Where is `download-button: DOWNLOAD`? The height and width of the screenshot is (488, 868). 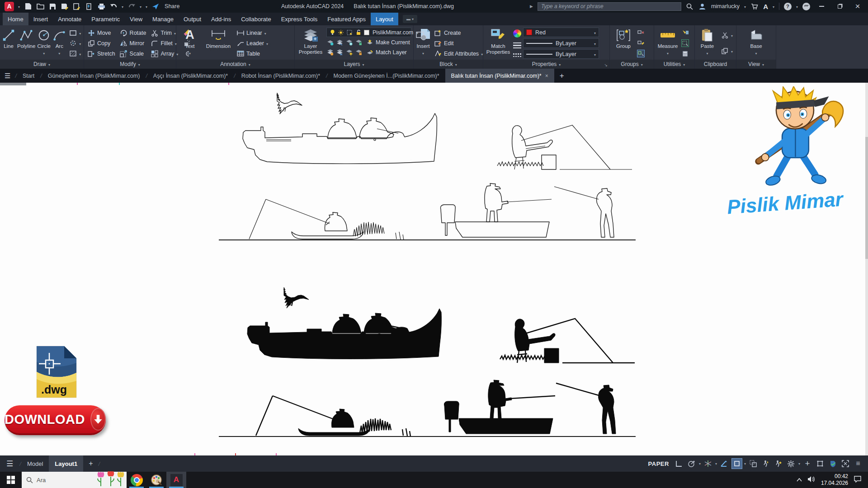
download-button: DOWNLOAD is located at coordinates (55, 420).